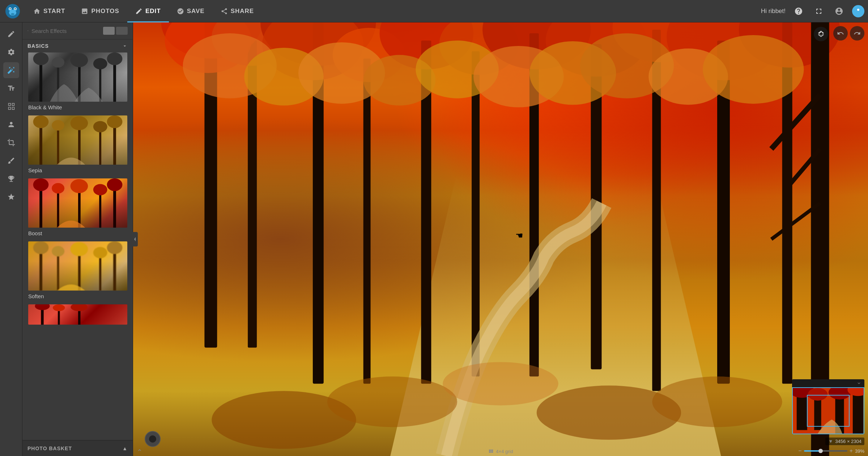  I want to click on effect-boost: Boost, so click(77, 207).